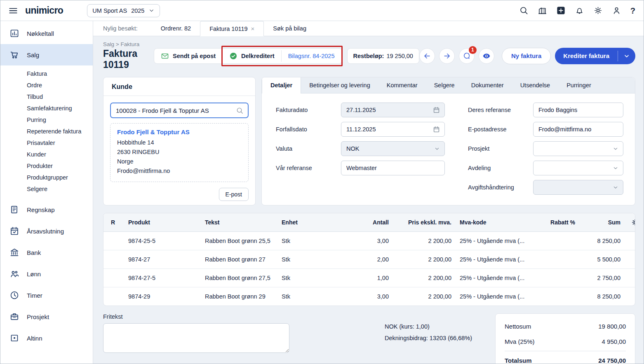 This screenshot has width=644, height=364. I want to click on tab-faktura-10119: Faktura 10119 ×, so click(232, 29).